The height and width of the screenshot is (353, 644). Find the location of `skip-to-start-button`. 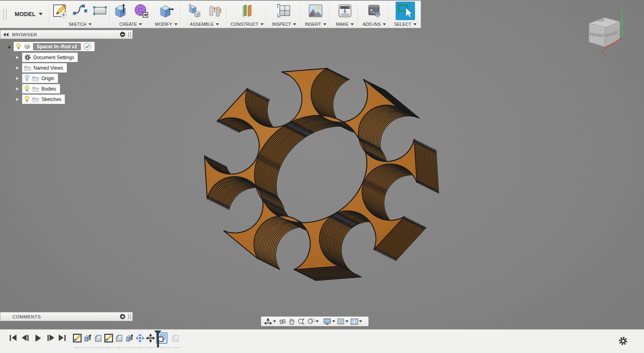

skip-to-start-button is located at coordinates (13, 338).